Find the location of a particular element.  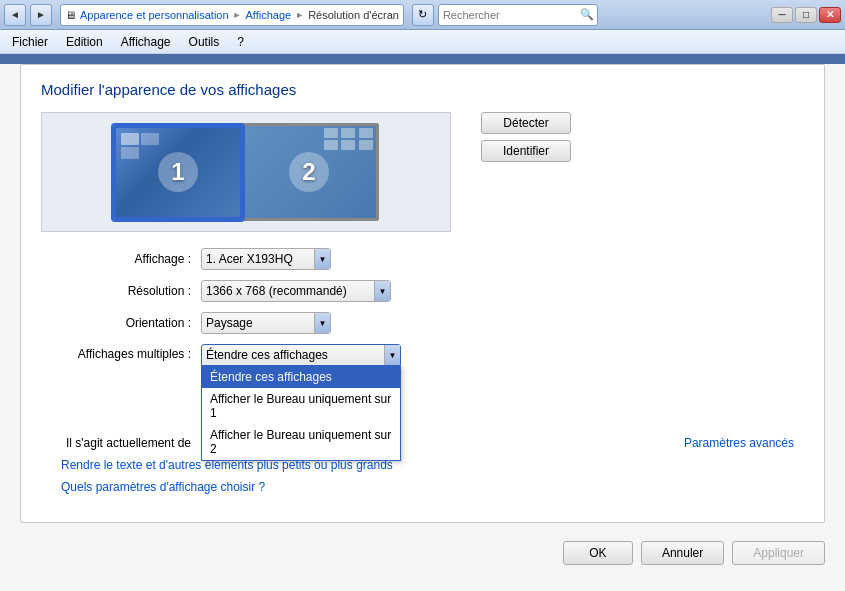

monitor-2-thumb: 2 is located at coordinates (311, 172).